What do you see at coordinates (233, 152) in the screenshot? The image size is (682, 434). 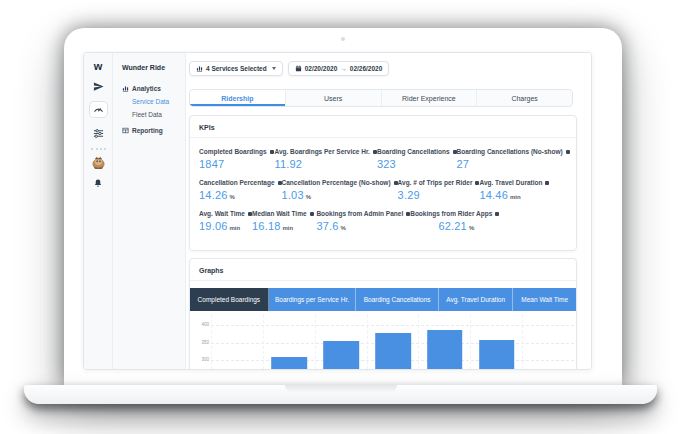 I see `kpi-label: Completed Boardings` at bounding box center [233, 152].